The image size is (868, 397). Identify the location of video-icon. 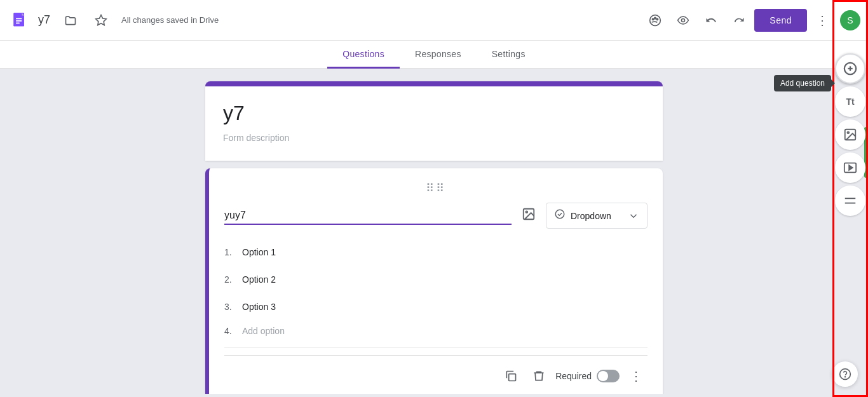
(850, 168).